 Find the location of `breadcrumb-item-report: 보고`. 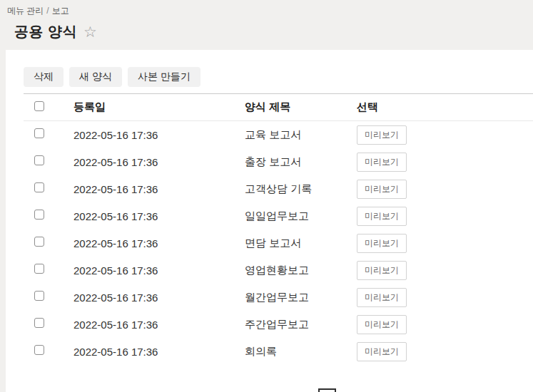

breadcrumb-item-report: 보고 is located at coordinates (61, 11).